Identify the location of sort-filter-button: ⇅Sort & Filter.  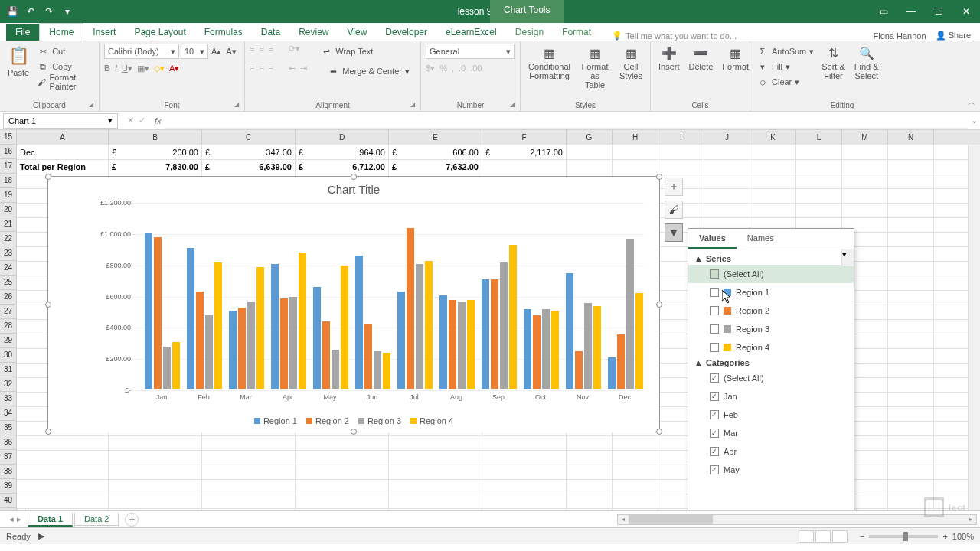
(833, 63).